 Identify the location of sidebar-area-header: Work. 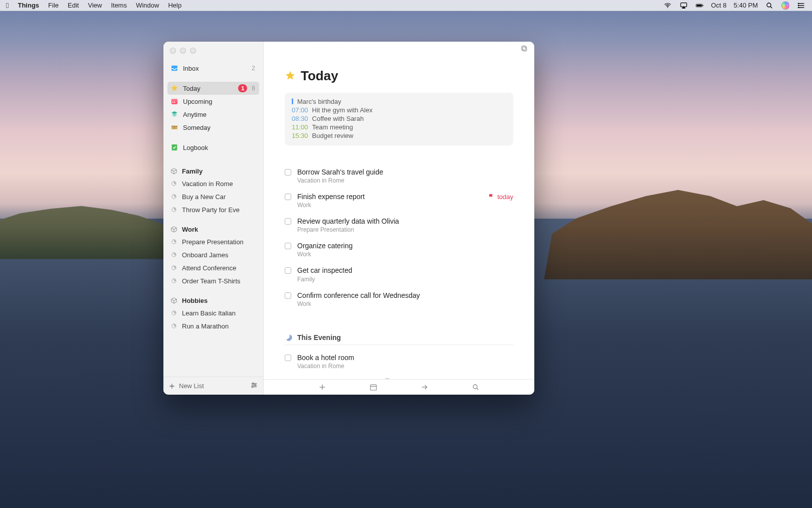
(214, 229).